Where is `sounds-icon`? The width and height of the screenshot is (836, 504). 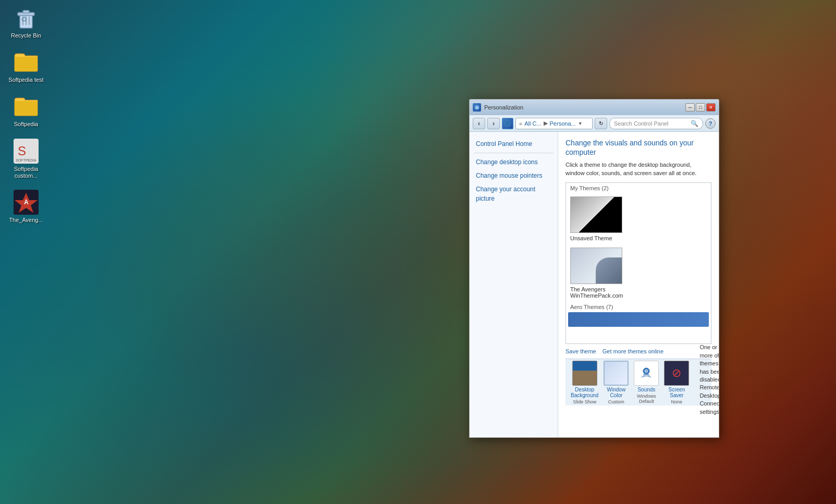 sounds-icon is located at coordinates (646, 373).